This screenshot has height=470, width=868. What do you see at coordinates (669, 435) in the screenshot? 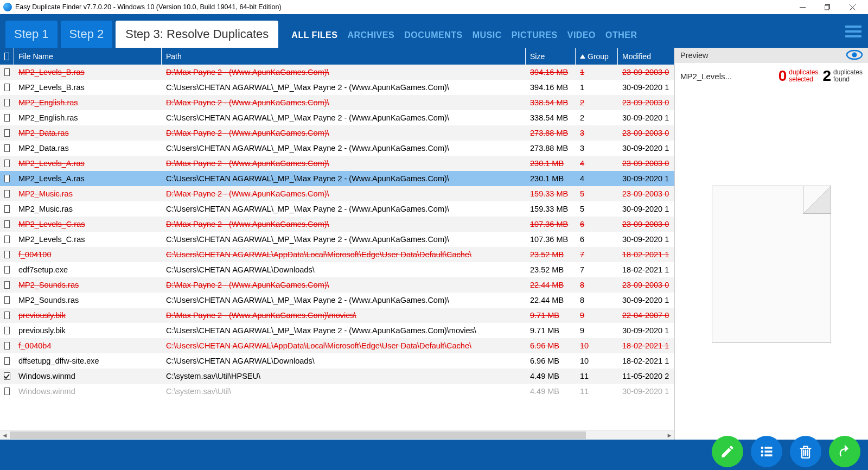
I see `scroll-right-icon: ►` at bounding box center [669, 435].